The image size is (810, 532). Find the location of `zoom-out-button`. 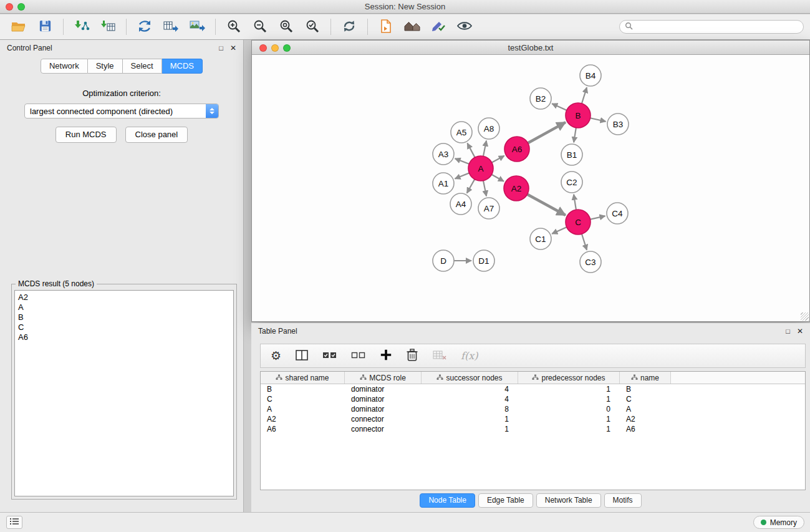

zoom-out-button is located at coordinates (260, 27).